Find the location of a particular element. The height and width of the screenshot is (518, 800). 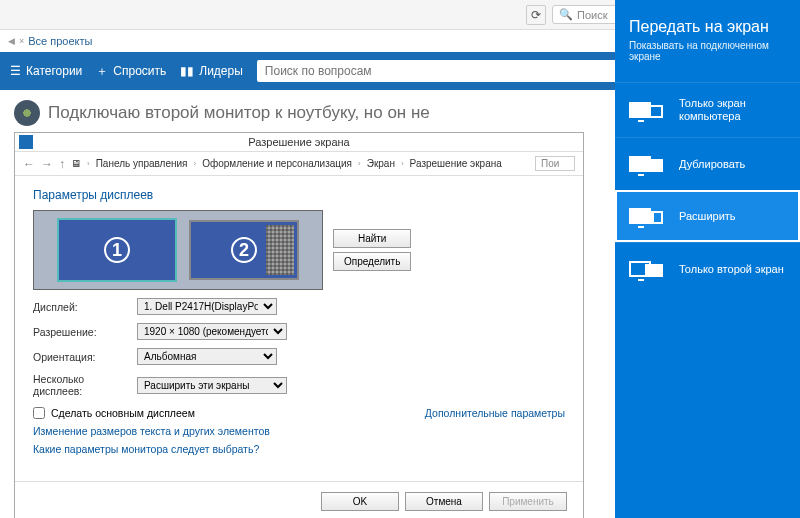

display-select: 1. Dell P2417H(DisplayPort) is located at coordinates (207, 306).